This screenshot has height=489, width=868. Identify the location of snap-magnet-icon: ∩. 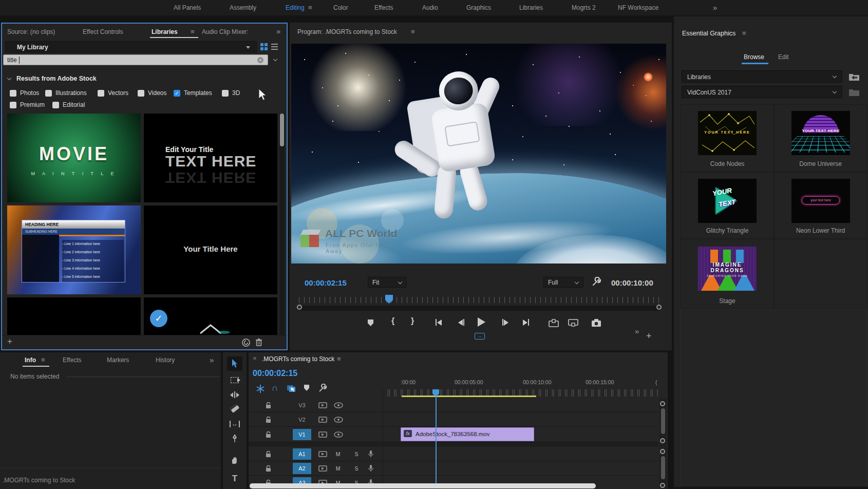
(275, 388).